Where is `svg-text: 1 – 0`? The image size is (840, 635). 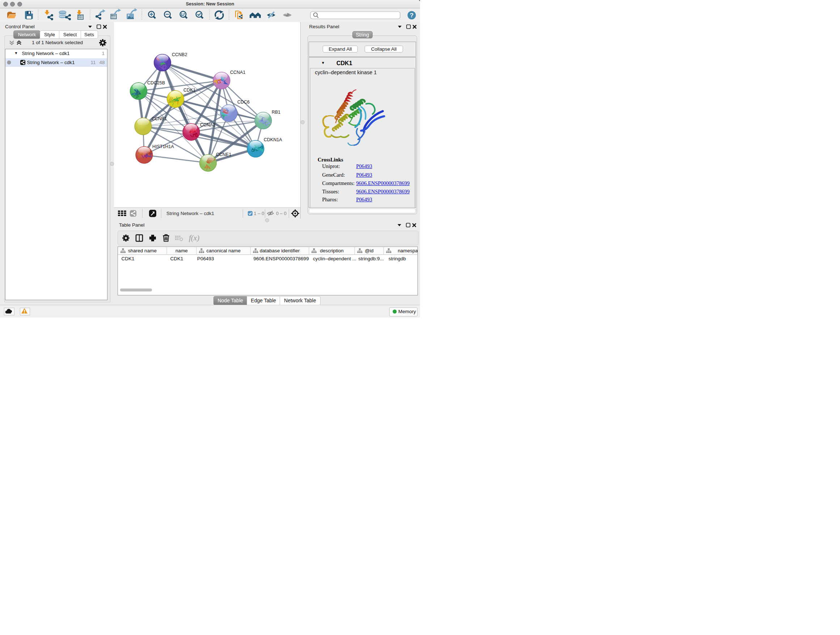
svg-text: 1 – 0 is located at coordinates (259, 214).